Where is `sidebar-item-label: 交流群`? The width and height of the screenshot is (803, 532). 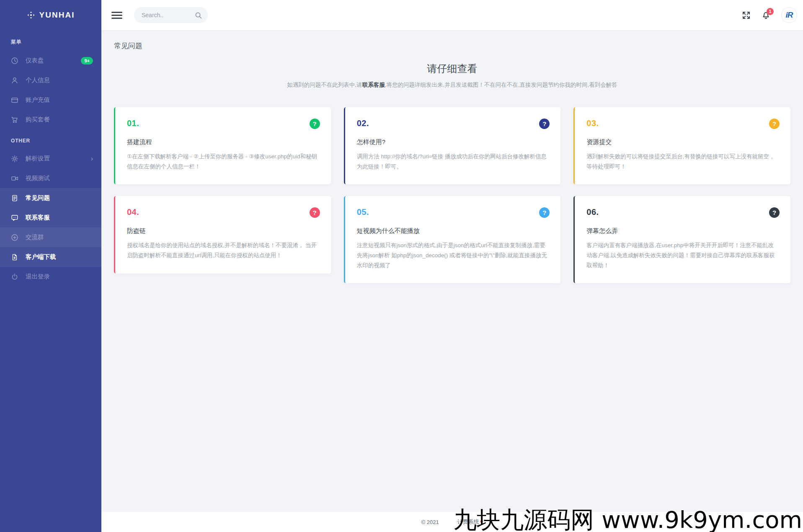 sidebar-item-label: 交流群 is located at coordinates (35, 237).